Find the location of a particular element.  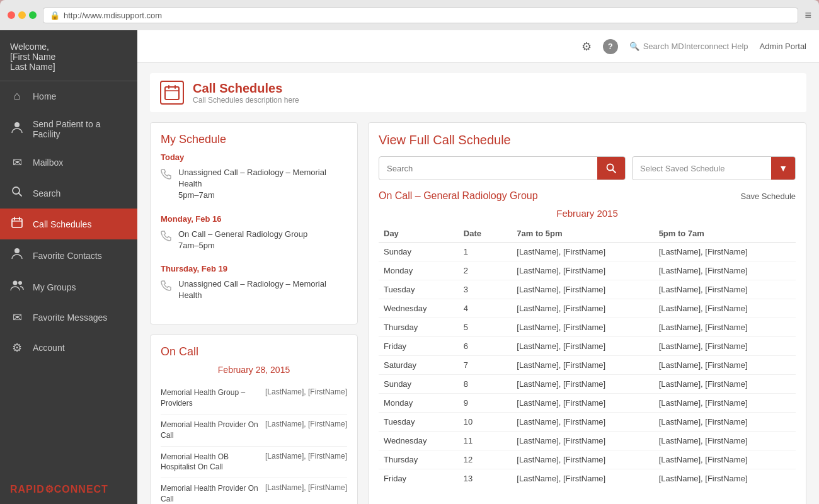

sidebar-item-favorite-contacts: Favorite Contacts is located at coordinates (69, 256).